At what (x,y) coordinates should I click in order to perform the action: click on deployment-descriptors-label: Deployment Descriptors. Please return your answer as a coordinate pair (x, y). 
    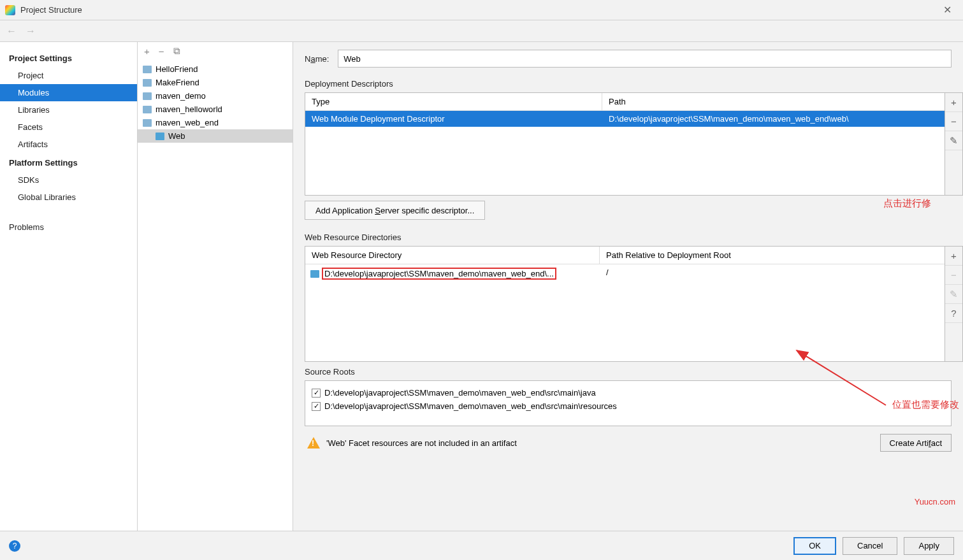
    Looking at the image, I should click on (634, 84).